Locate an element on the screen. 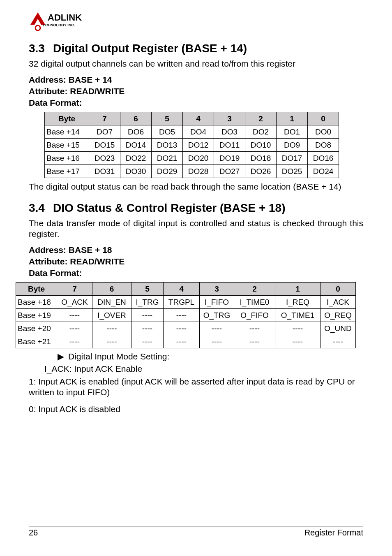 This screenshot has height=556, width=392. row-label: Base +18 is located at coordinates (37, 302).